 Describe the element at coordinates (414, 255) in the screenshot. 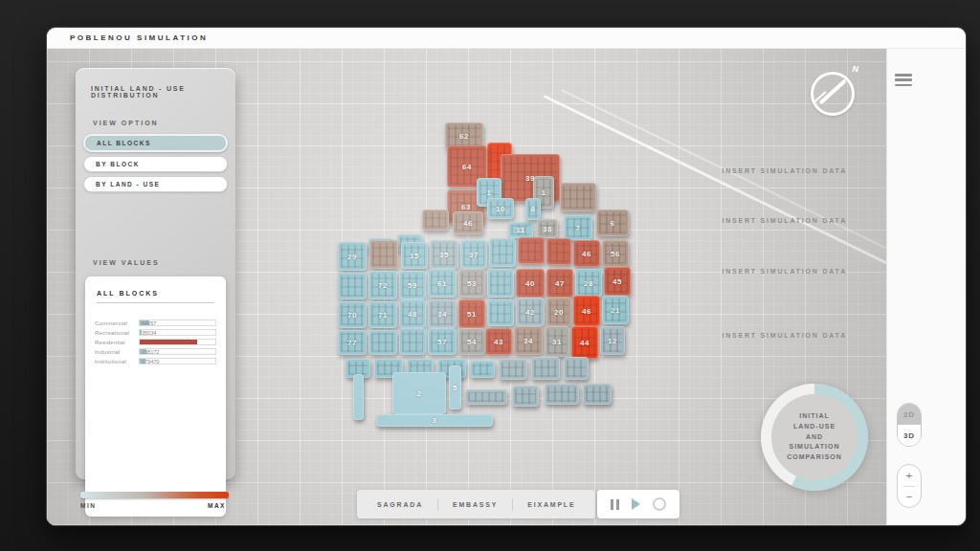

I see `map-block-15: 15` at that location.